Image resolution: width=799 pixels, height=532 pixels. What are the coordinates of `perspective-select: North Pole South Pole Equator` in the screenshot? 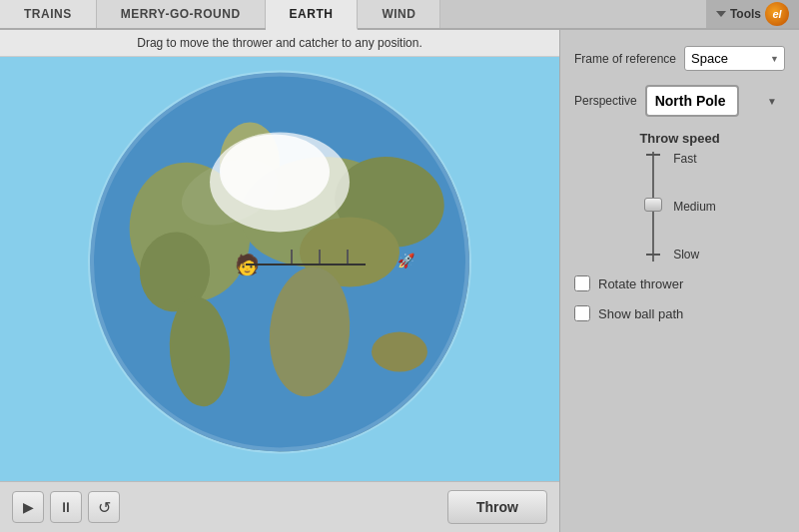 It's located at (692, 101).